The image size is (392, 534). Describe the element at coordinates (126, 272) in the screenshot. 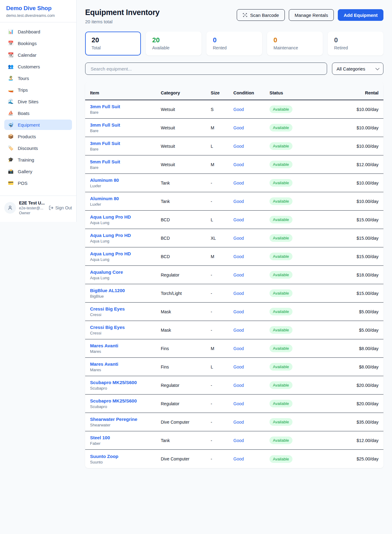

I see `item-name-link: Aqualung Core` at that location.